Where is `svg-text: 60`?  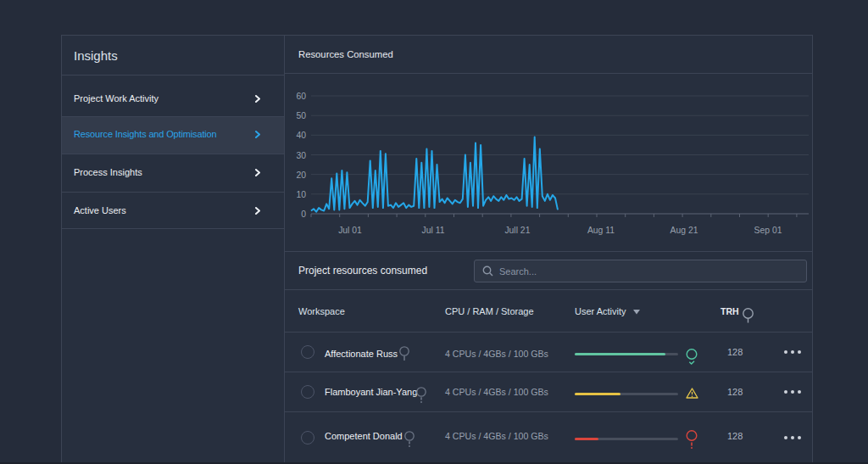 svg-text: 60 is located at coordinates (301, 97).